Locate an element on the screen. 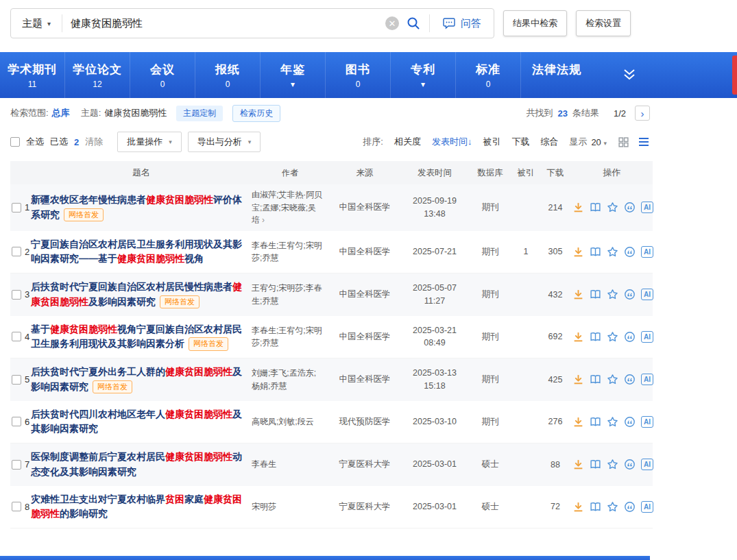 The width and height of the screenshot is (737, 560). search-history-button: 检索历史 is located at coordinates (256, 114).